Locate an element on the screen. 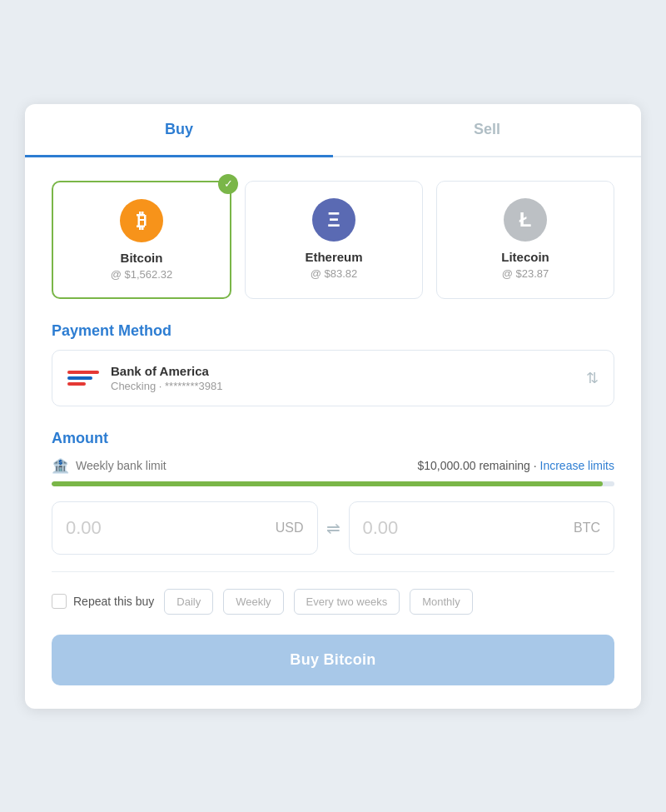  crypto-card-ethereum: Ξ Ethereum @ $83.82 is located at coordinates (334, 240).